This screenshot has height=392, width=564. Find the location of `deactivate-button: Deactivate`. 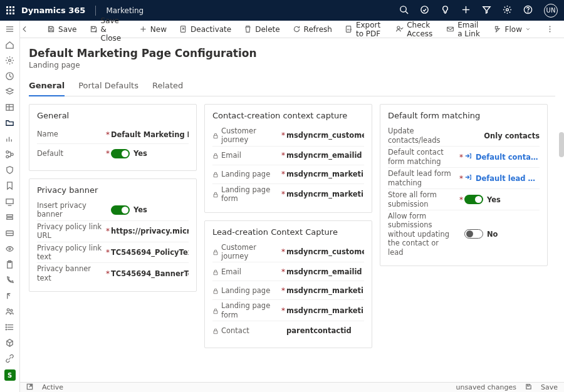

deactivate-button: Deactivate is located at coordinates (206, 29).